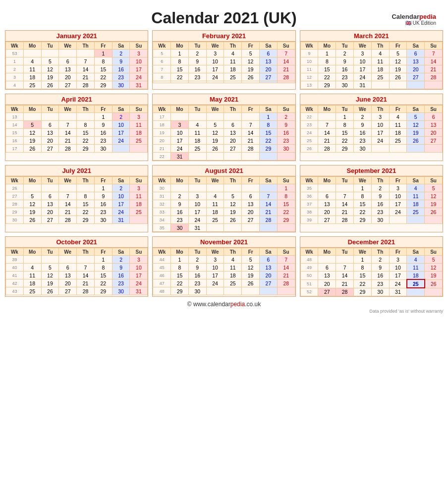 The image size is (448, 492). Describe the element at coordinates (76, 36) in the screenshot. I see `month-title: January 2021` at that location.